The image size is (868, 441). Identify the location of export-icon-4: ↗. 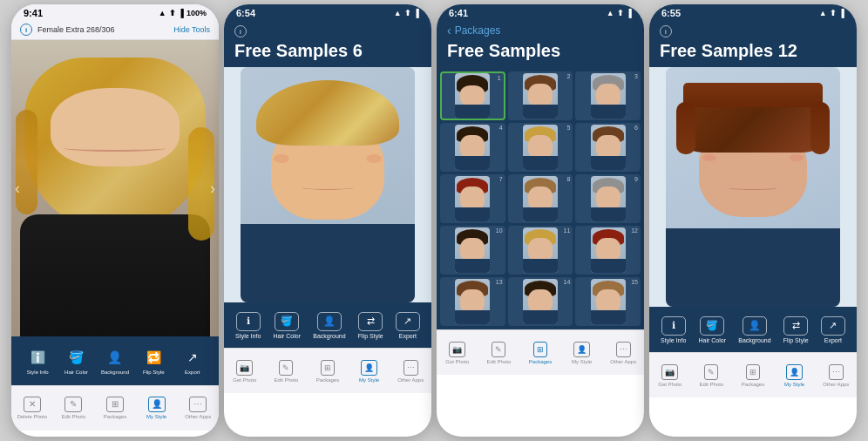
(833, 326).